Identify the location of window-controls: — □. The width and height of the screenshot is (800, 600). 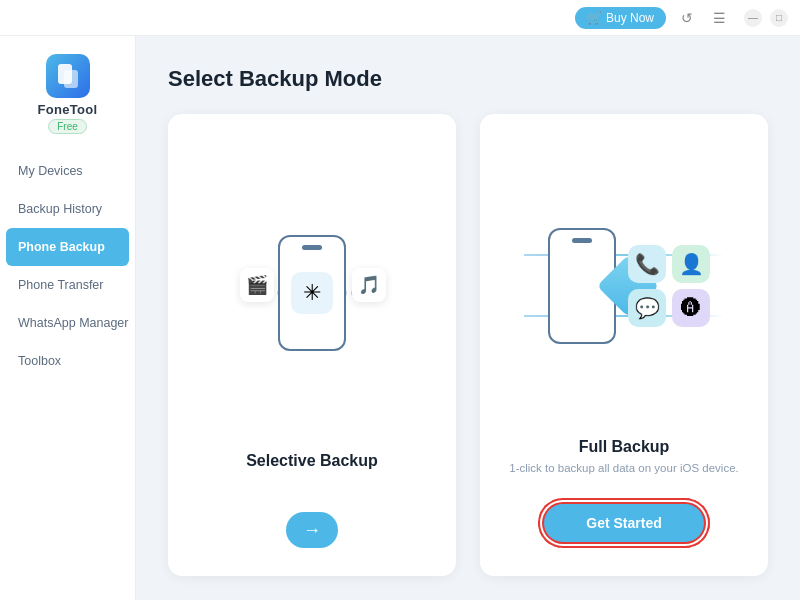
(766, 18).